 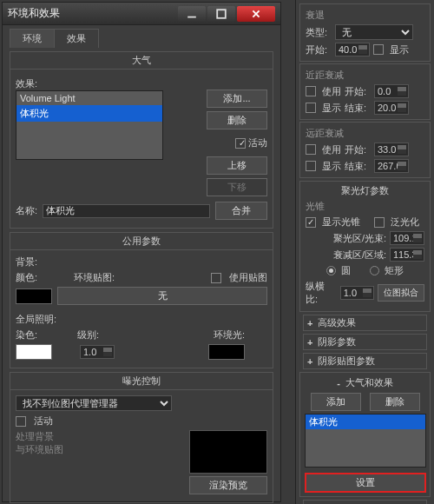 I want to click on level-label: 级别:, so click(x=89, y=335).